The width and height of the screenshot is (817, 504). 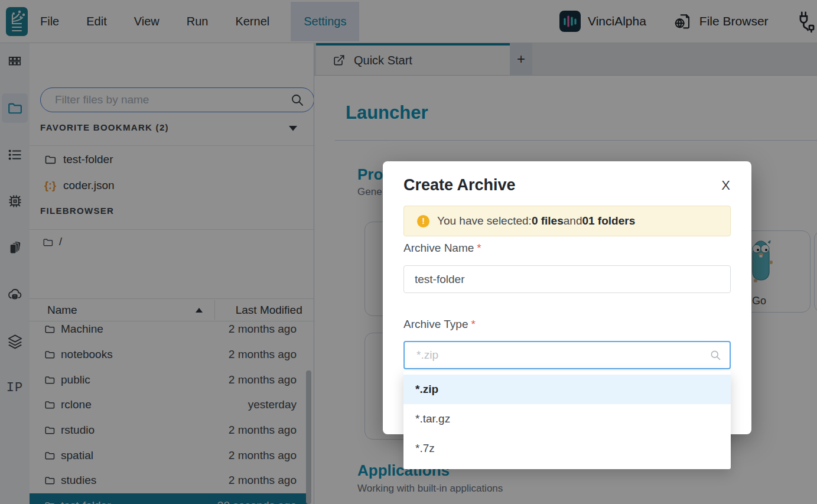 What do you see at coordinates (567, 221) in the screenshot?
I see `selection-warning: ! You have selected: 0 files and 01 fold…` at bounding box center [567, 221].